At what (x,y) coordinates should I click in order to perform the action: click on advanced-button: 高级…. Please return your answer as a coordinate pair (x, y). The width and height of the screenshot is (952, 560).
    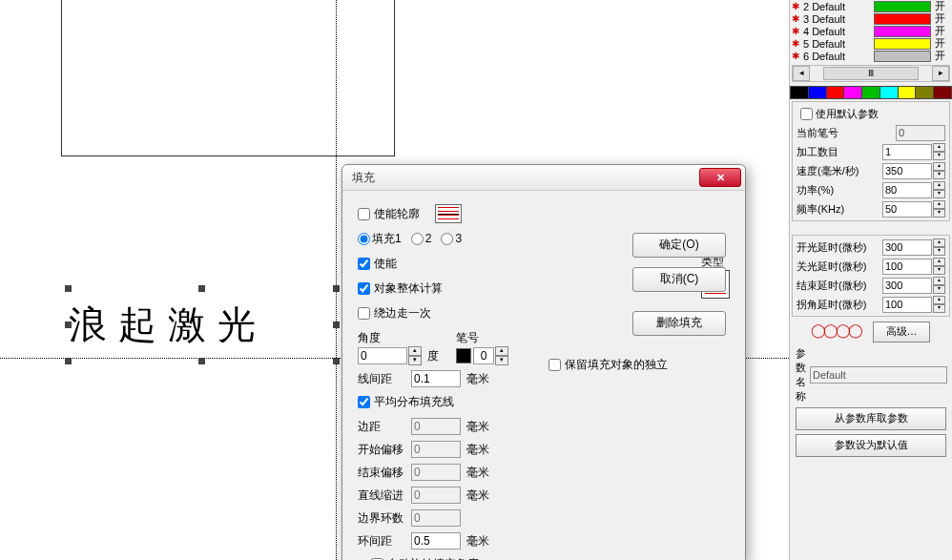
    Looking at the image, I should click on (901, 332).